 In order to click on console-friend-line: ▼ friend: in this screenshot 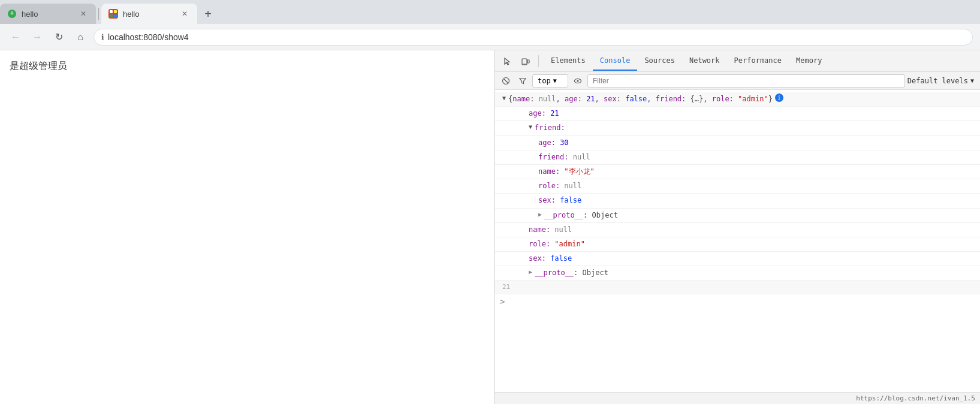, I will do `click(737, 128)`.